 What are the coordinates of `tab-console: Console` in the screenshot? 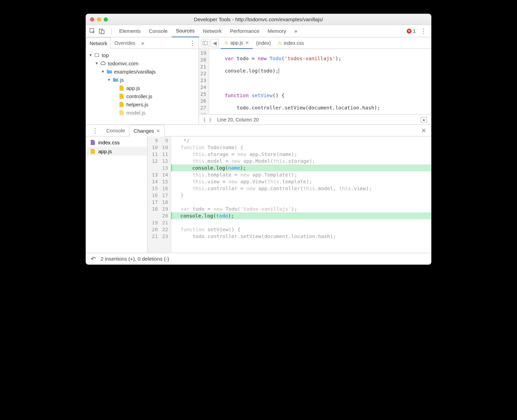 It's located at (158, 31).